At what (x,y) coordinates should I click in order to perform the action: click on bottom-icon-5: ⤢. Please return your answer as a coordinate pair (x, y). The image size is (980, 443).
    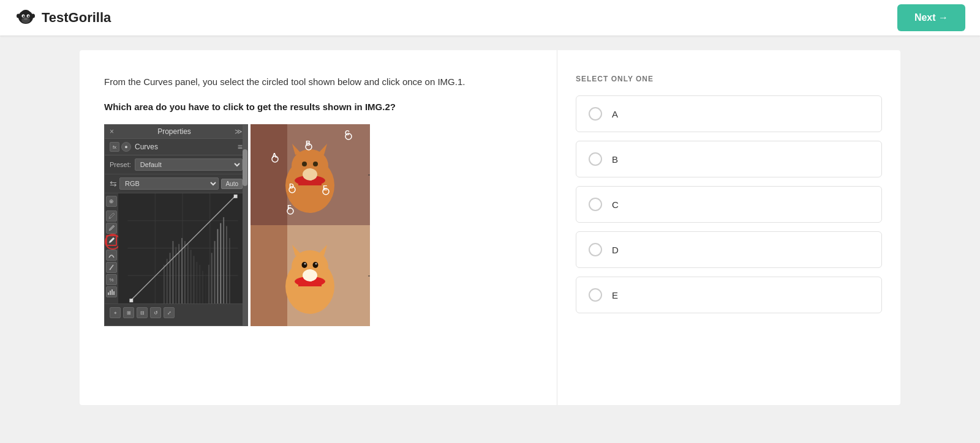
    Looking at the image, I should click on (169, 313).